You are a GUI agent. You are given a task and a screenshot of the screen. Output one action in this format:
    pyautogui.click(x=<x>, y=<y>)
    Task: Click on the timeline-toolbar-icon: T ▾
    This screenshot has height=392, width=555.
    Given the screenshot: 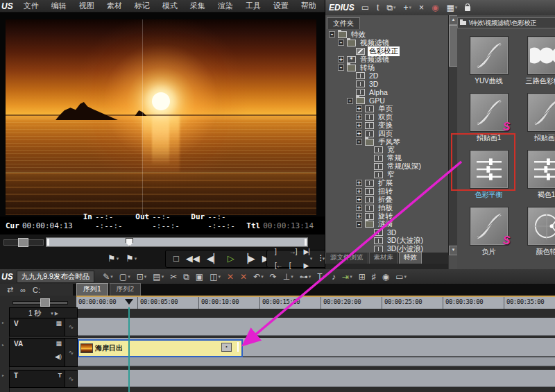 What is the action you would take?
    pyautogui.click(x=321, y=277)
    